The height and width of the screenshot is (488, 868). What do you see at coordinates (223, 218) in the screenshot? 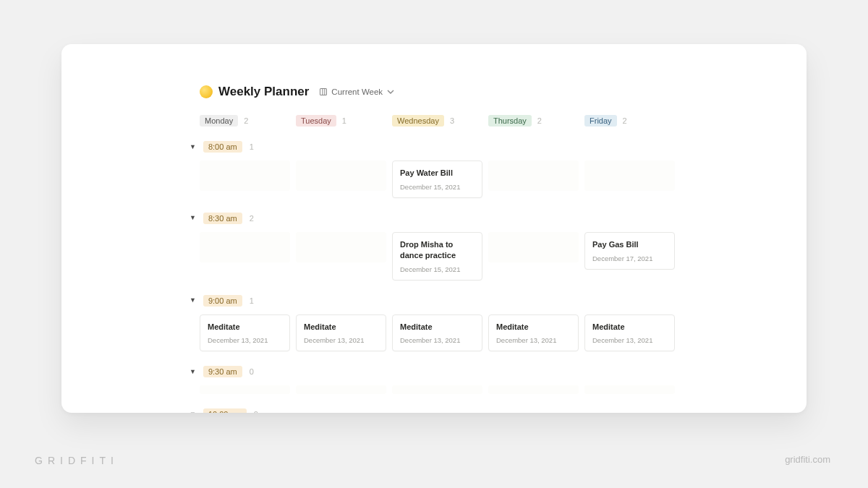
I see `time-tag: 8:30 am` at bounding box center [223, 218].